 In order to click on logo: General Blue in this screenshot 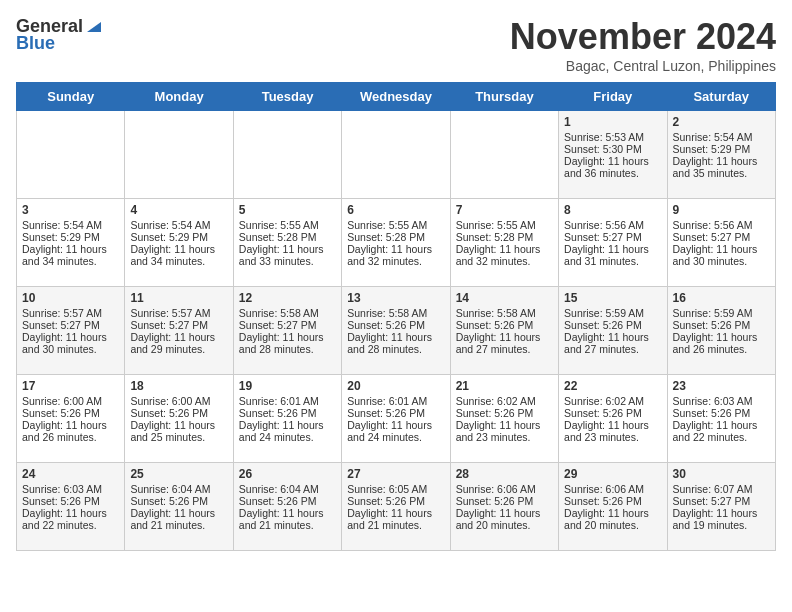, I will do `click(60, 35)`.